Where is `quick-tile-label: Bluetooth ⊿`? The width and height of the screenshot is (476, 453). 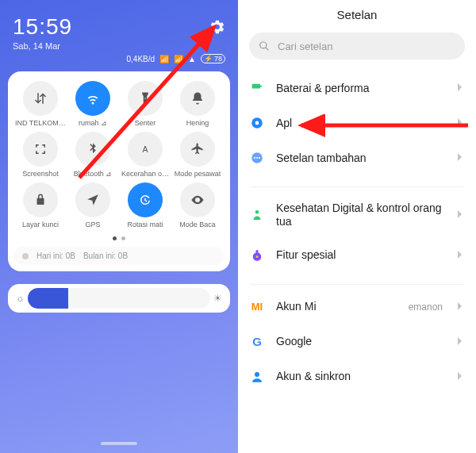 quick-tile-label: Bluetooth ⊿ is located at coordinates (94, 174).